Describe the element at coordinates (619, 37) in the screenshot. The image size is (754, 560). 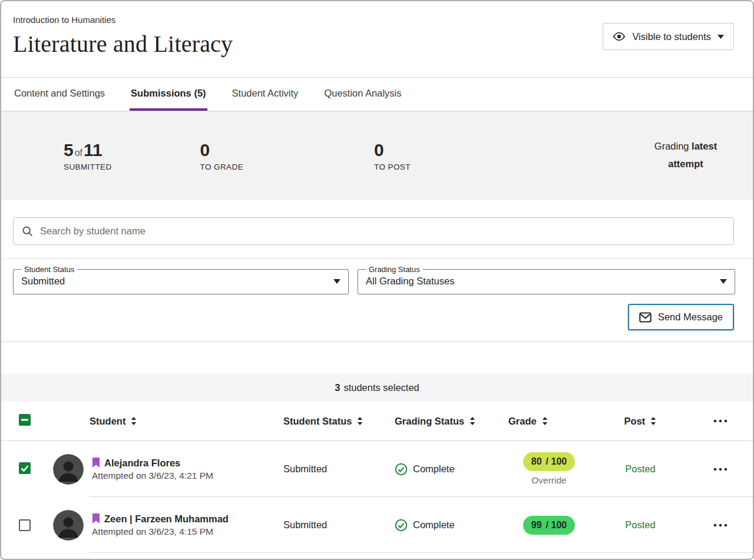
I see `eye-icon` at that location.